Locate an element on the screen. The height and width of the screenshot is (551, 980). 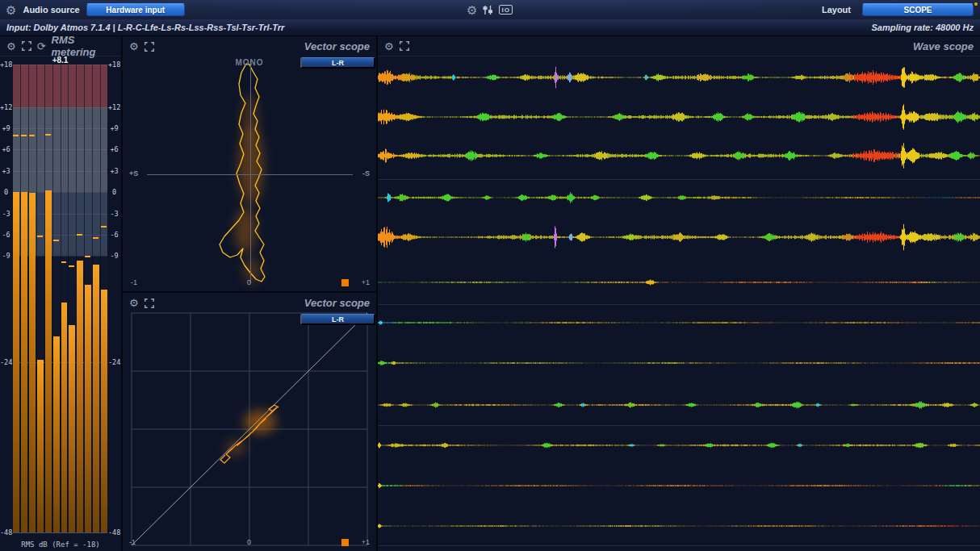
vector1-xlabel-min: -1 is located at coordinates (134, 282).